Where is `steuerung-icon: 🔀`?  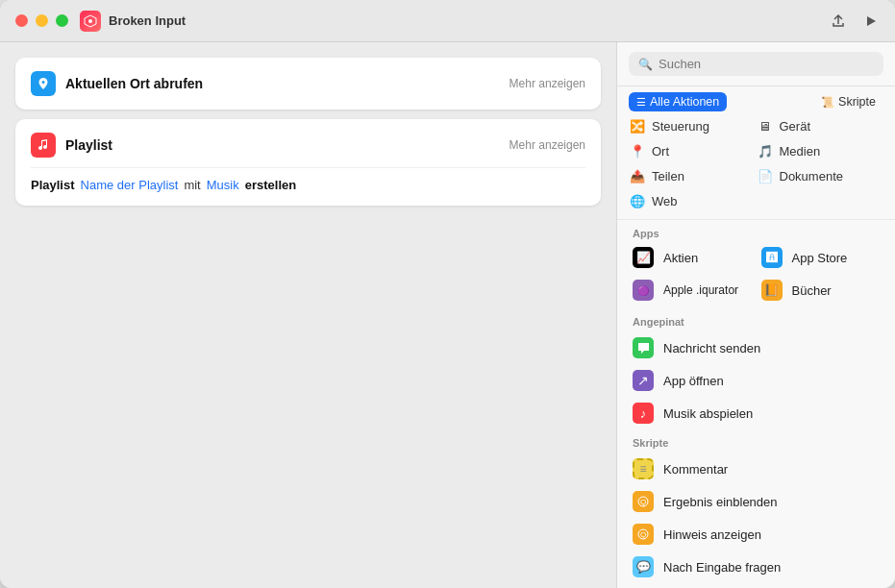
steuerung-icon: 🔀 is located at coordinates (637, 126).